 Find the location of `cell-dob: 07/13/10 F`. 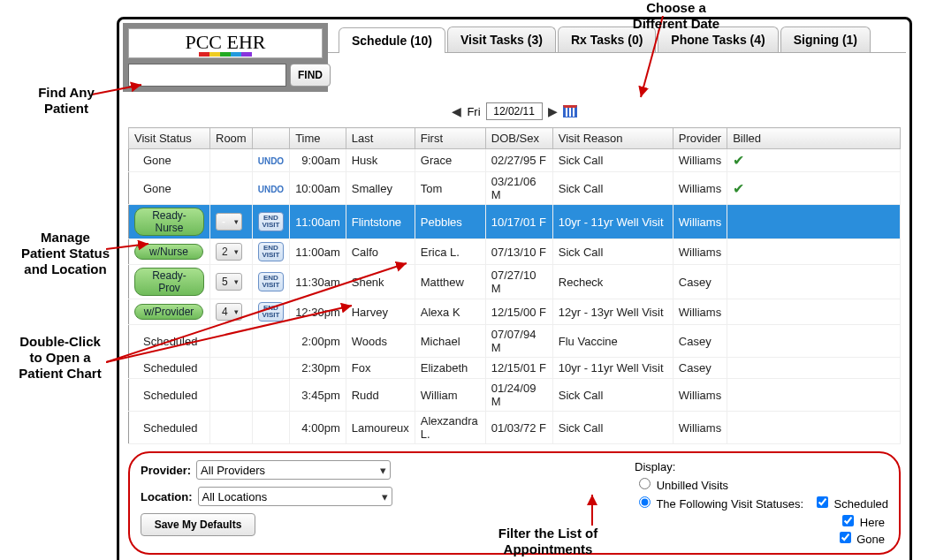

cell-dob: 07/13/10 F is located at coordinates (519, 253).